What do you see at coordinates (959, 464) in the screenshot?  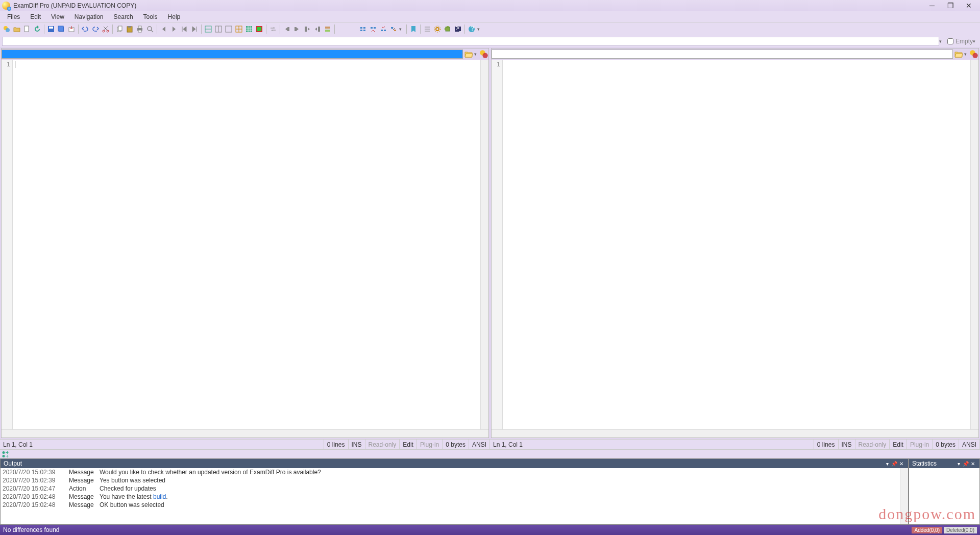 I see `statistics-dropdown-icon: ▾` at bounding box center [959, 464].